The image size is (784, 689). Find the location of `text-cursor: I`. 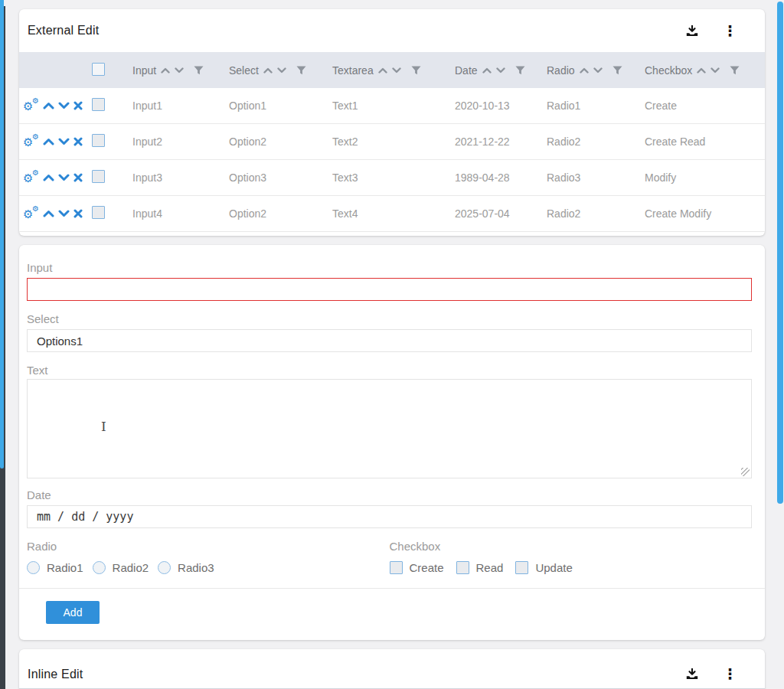

text-cursor: I is located at coordinates (104, 426).